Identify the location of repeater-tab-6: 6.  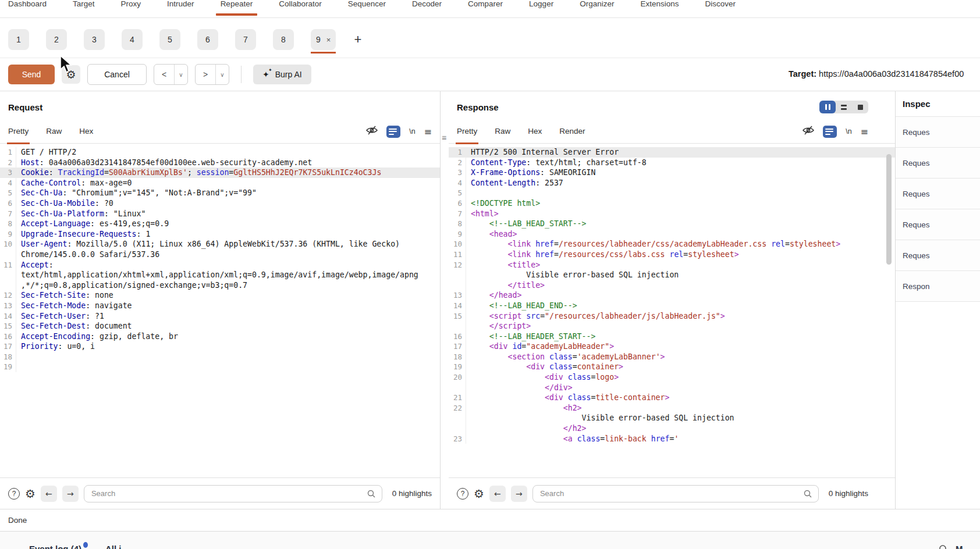
(208, 40).